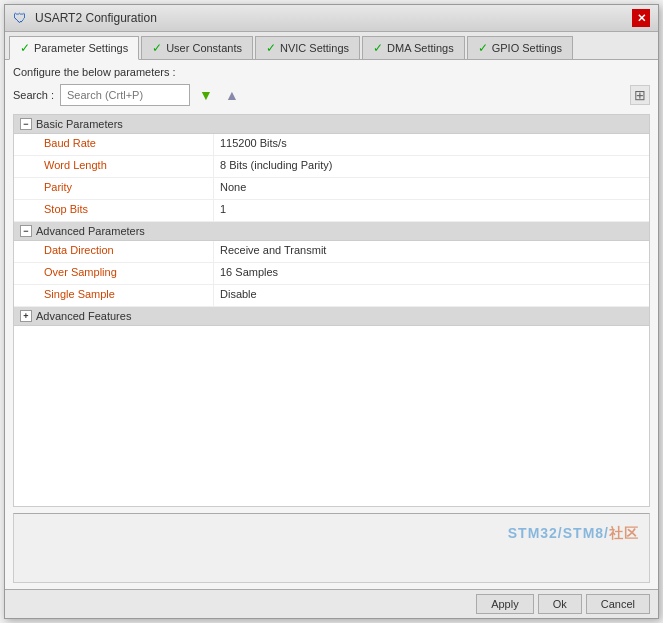 The height and width of the screenshot is (623, 663). Describe the element at coordinates (432, 210) in the screenshot. I see `param-value-stop-bits: 1` at that location.